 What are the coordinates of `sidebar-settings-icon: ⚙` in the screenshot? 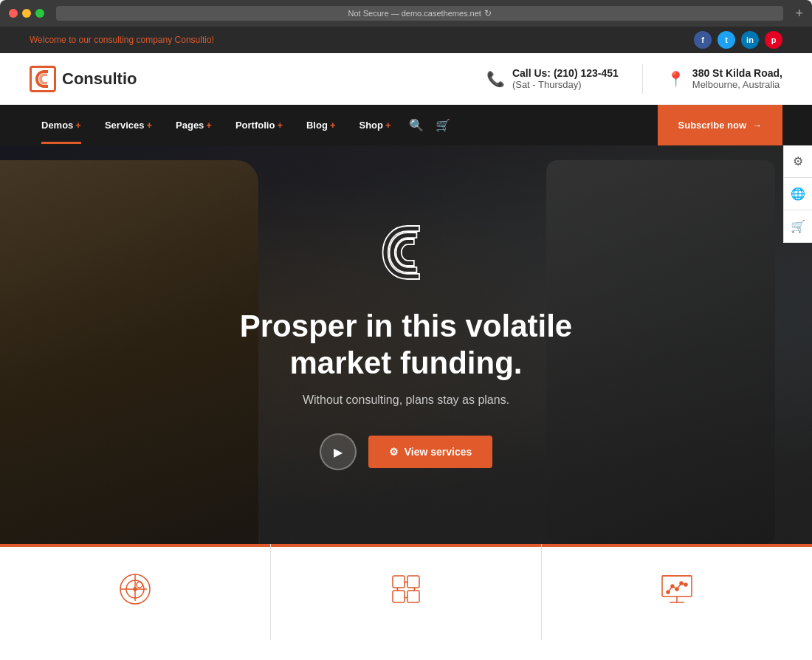 It's located at (798, 162).